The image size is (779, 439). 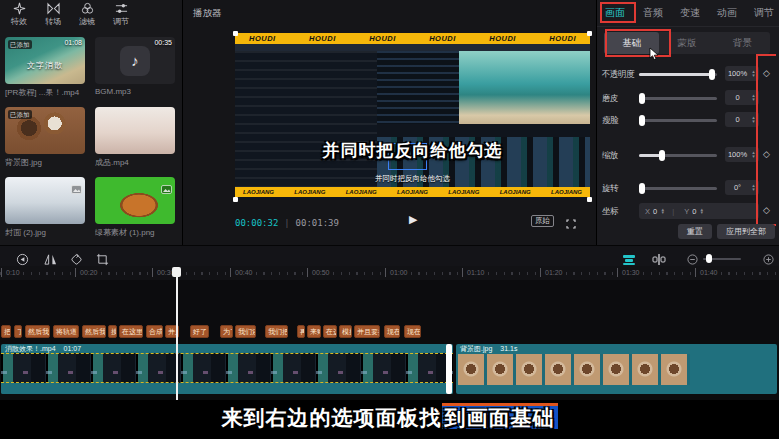 I want to click on subtab-mask: 蒙版, so click(x=686, y=43).